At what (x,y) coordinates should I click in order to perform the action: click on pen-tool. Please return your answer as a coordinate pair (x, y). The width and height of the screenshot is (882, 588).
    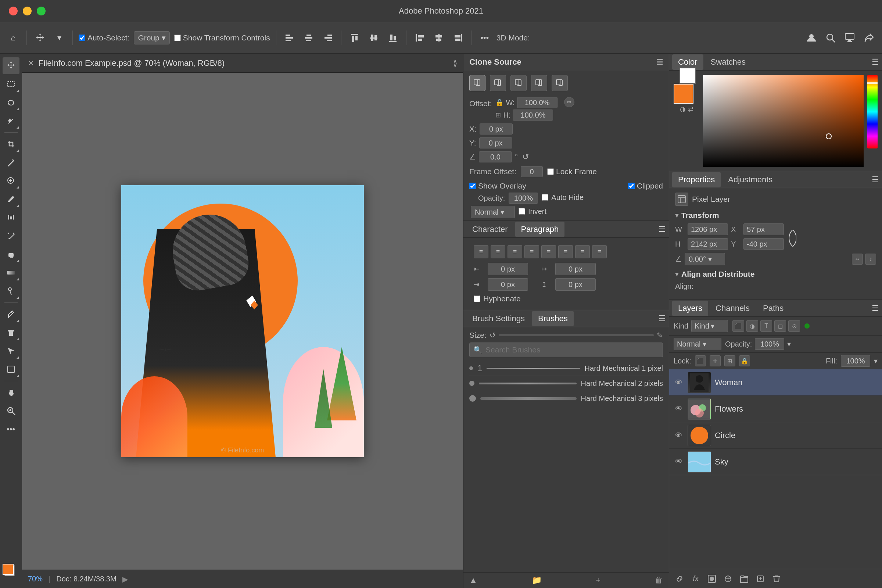
    Looking at the image, I should click on (11, 314).